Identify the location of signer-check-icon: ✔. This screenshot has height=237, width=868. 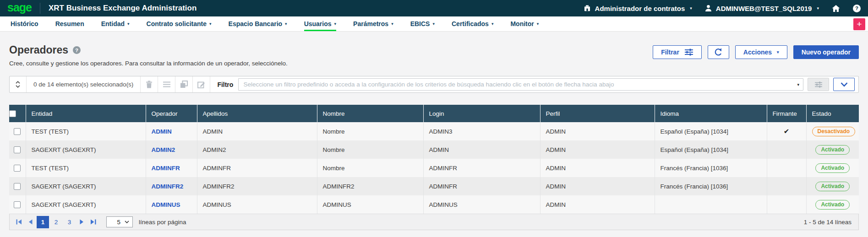
(787, 131).